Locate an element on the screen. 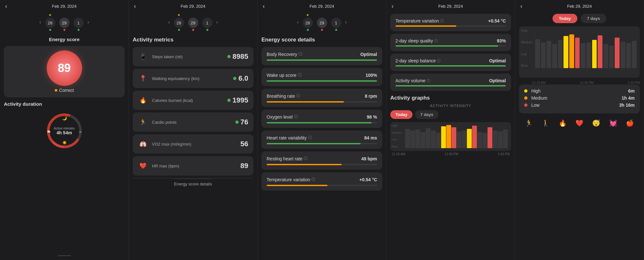 The height and width of the screenshot is (260, 644). date-item-2-1: ★ 1 is located at coordinates (207, 22).